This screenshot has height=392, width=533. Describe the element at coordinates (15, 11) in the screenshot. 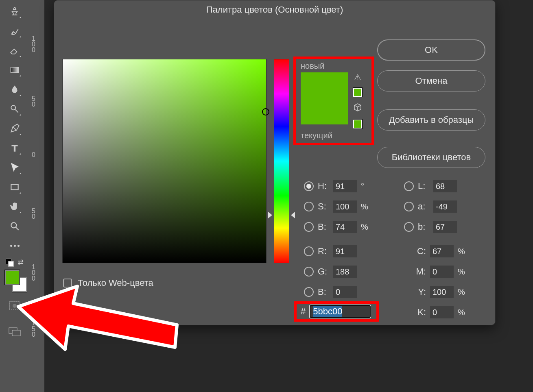

I see `clone-stamp-tool` at that location.